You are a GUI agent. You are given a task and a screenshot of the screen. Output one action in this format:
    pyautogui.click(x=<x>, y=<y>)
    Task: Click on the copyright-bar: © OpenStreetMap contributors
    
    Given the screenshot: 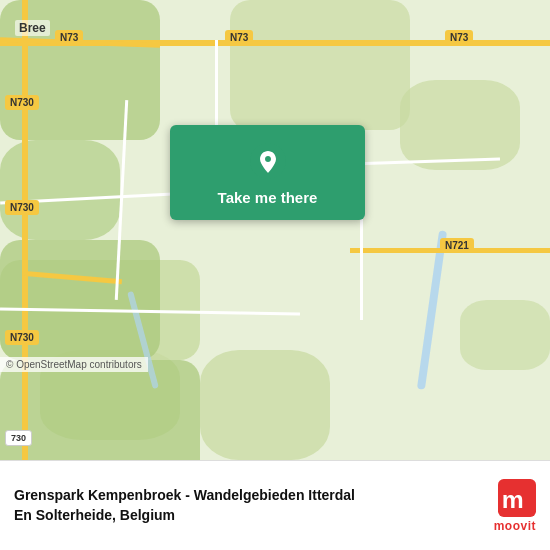 What is the action you would take?
    pyautogui.click(x=74, y=364)
    